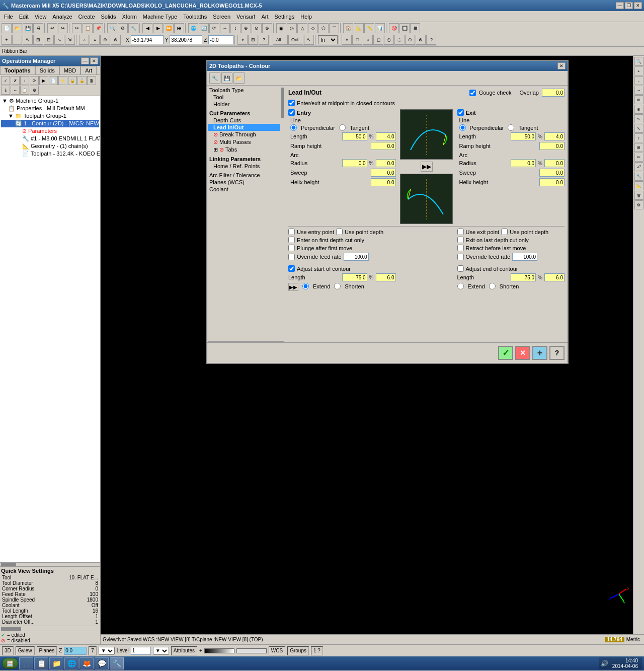 The height and width of the screenshot is (671, 644). I want to click on entry-tangent-radio, so click(342, 128).